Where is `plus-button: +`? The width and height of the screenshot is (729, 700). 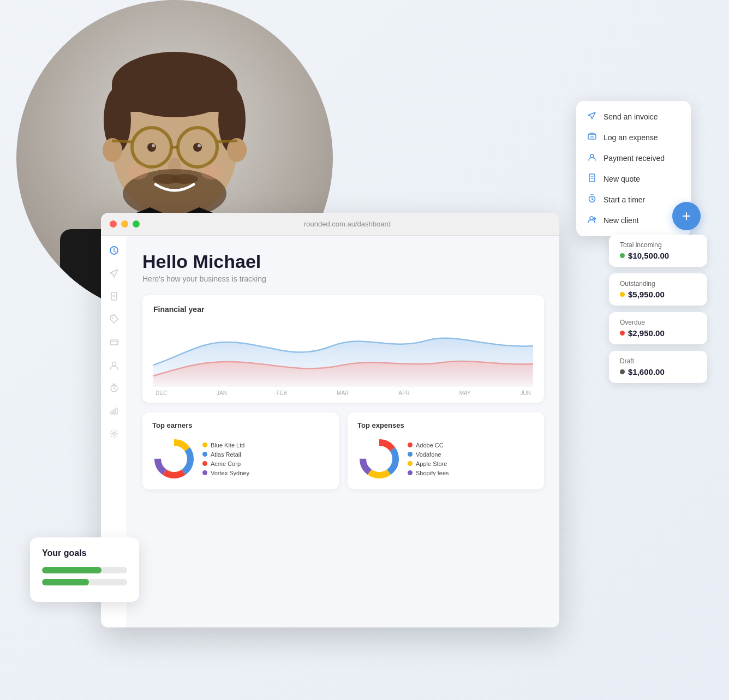
plus-button: + is located at coordinates (686, 216).